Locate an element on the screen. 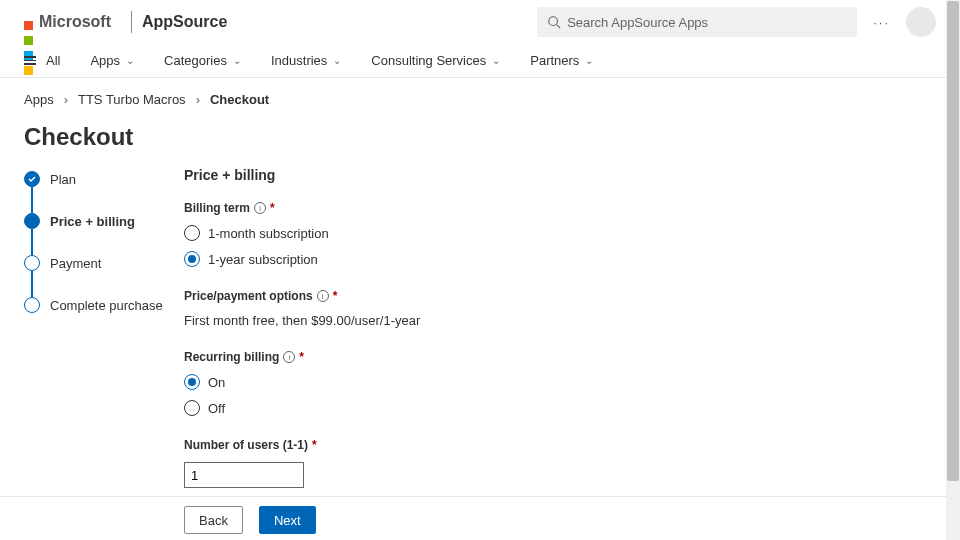  breadcrumb-root: Apps is located at coordinates (39, 100).